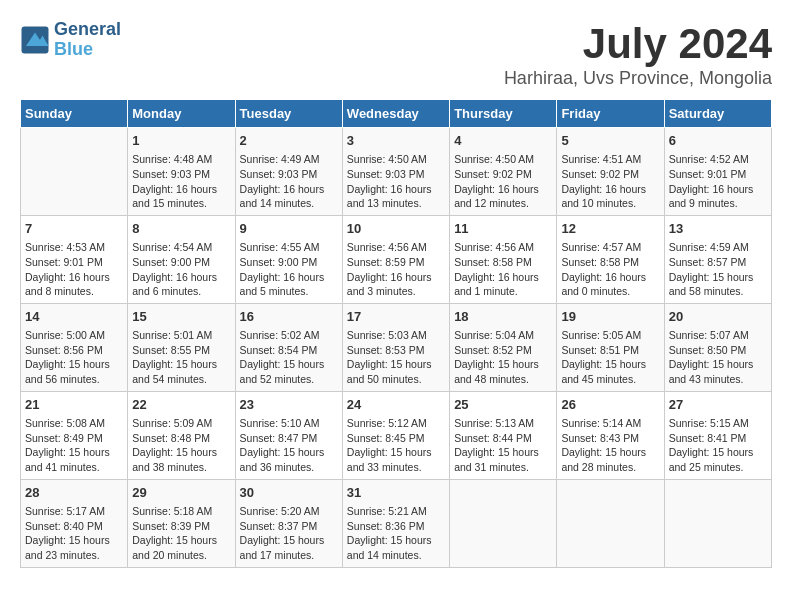 Image resolution: width=792 pixels, height=612 pixels. What do you see at coordinates (718, 438) in the screenshot?
I see `cell-info-line: Sunset: 8:41 PM` at bounding box center [718, 438].